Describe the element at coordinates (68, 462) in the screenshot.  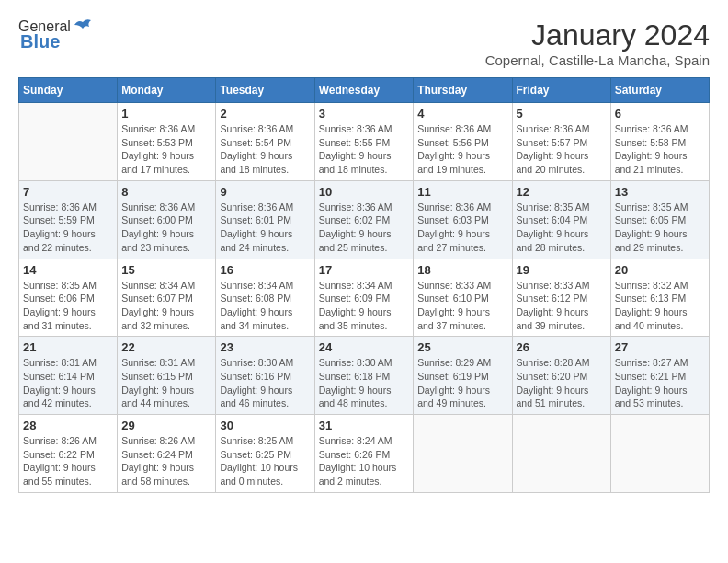
I see `day-info: Sunrise: 8:26 AM Sunset: 6:22 PM Dayligh…` at that location.